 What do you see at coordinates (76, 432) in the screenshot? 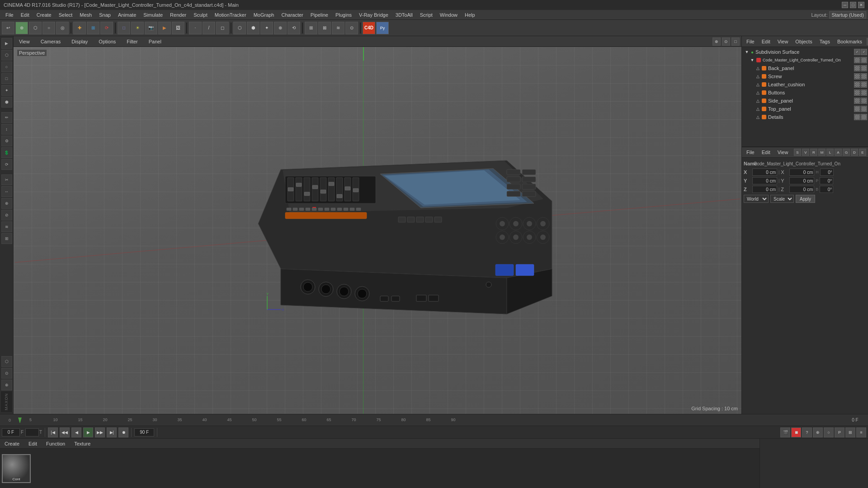
I see `pb-play-back: ◀` at bounding box center [76, 432].